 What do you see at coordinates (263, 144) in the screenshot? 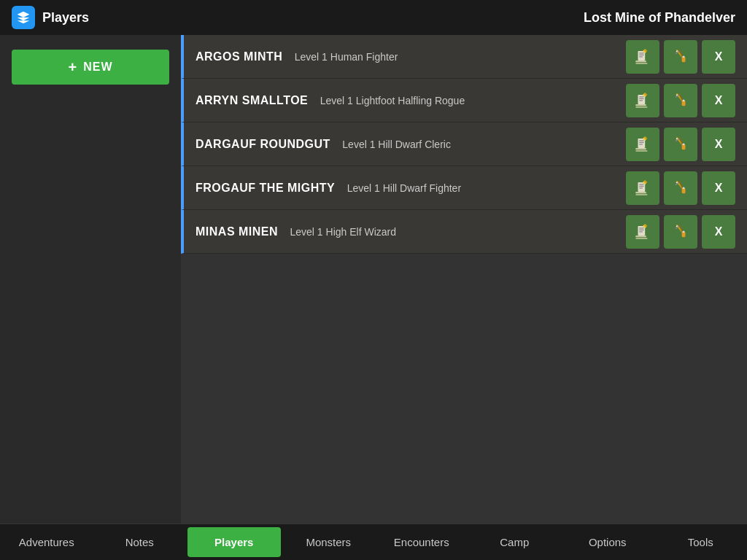
I see `player-name: DARGAUF ROUNDGUT` at bounding box center [263, 144].